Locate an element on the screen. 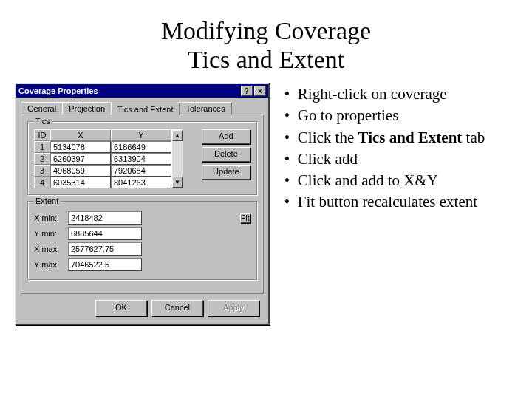 This screenshot has height=399, width=532. title-line-2: Tics and Extent is located at coordinates (266, 59).